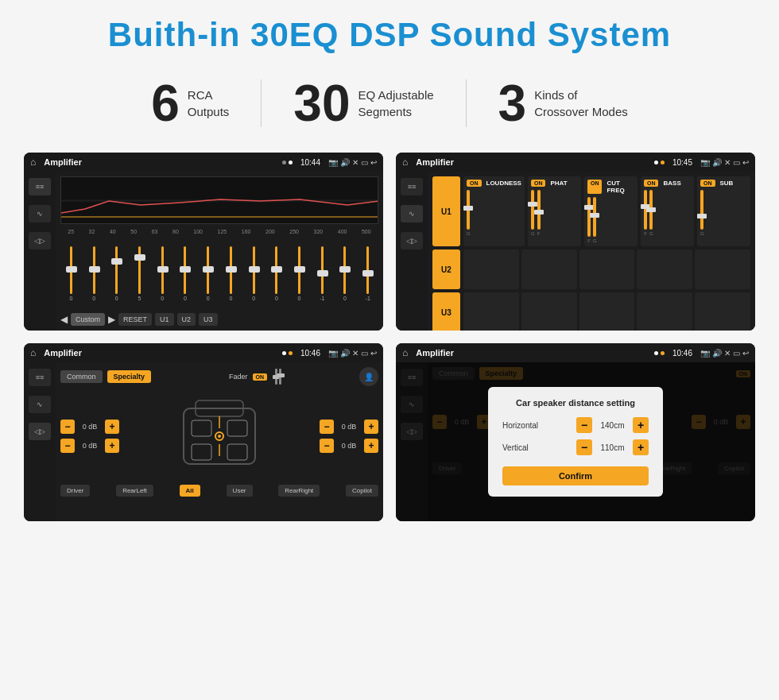 This screenshot has height=700, width=779. Describe the element at coordinates (374, 353) in the screenshot. I see `back-icon-f: ↩` at that location.